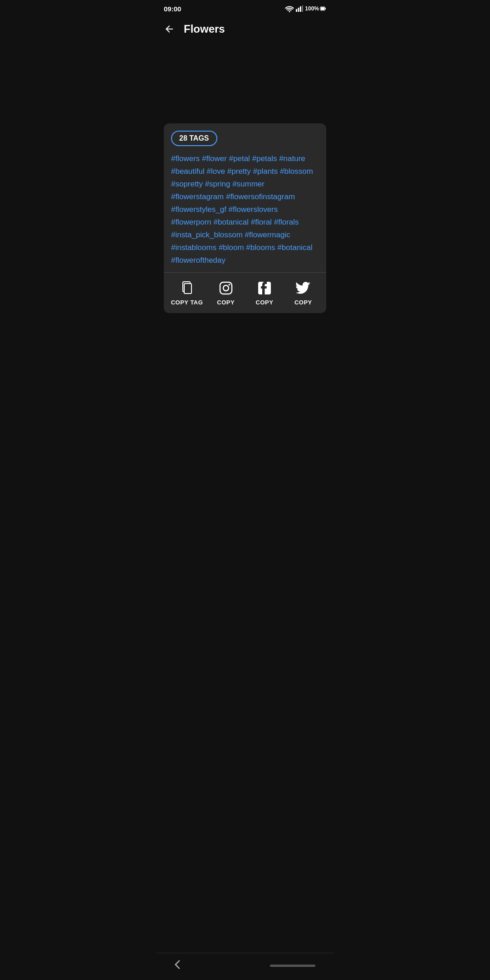  What do you see at coordinates (303, 302) in the screenshot?
I see `copy-twitter-label: COPY` at bounding box center [303, 302].